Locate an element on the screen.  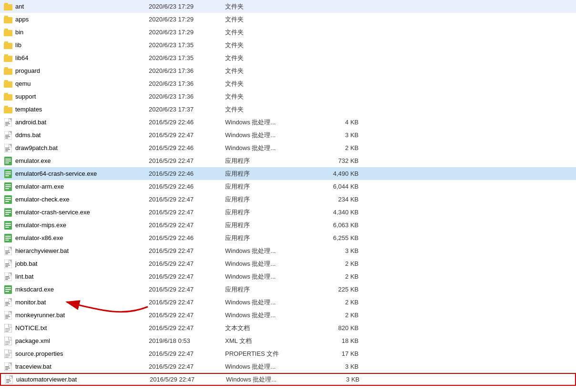
table-row: draw9patch.bat 2016/5/29 22:46 Windows 批… is located at coordinates (288, 148).